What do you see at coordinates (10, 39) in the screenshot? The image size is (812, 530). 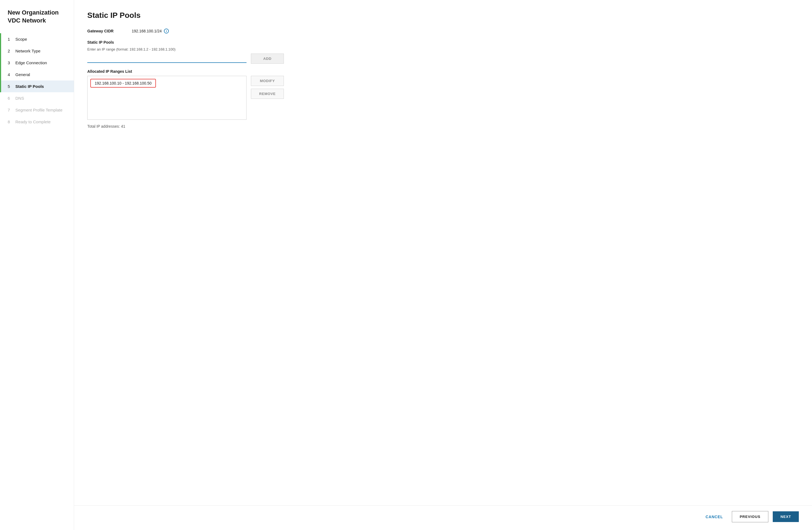 I see `step-num-1: 1` at bounding box center [10, 39].